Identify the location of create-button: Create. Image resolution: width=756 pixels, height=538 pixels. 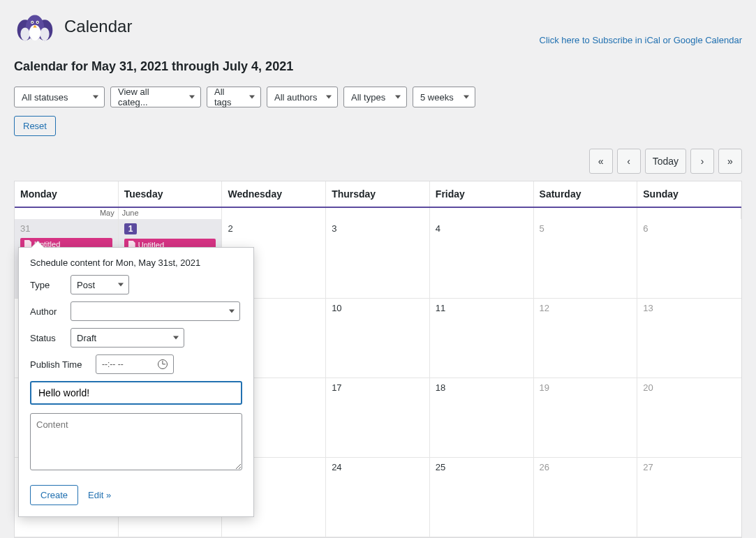
(54, 495).